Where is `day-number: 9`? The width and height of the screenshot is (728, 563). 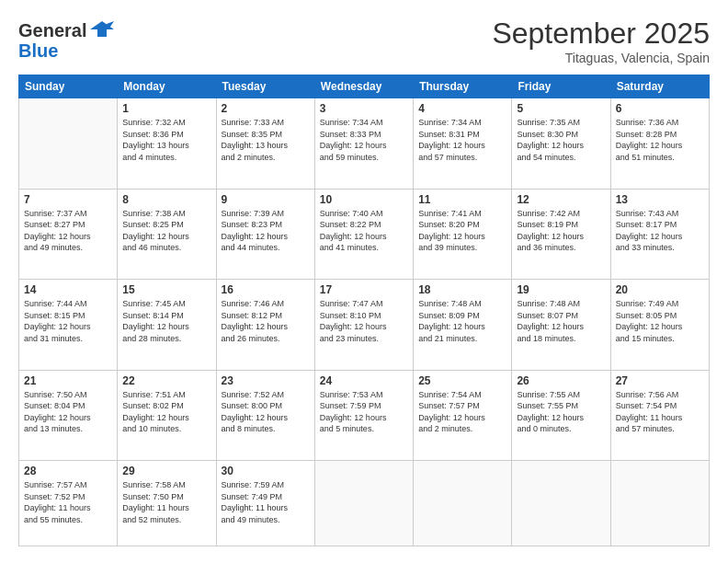
day-number: 9 is located at coordinates (266, 200).